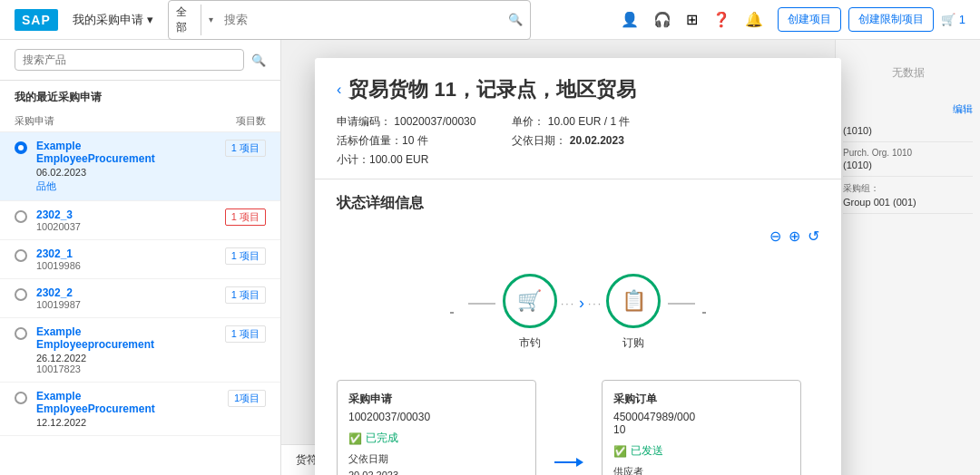 The width and height of the screenshot is (980, 475). What do you see at coordinates (436, 463) in the screenshot?
I see `card-meta: 父依日期 20.02.2023 已满求数量 10` at bounding box center [436, 463].